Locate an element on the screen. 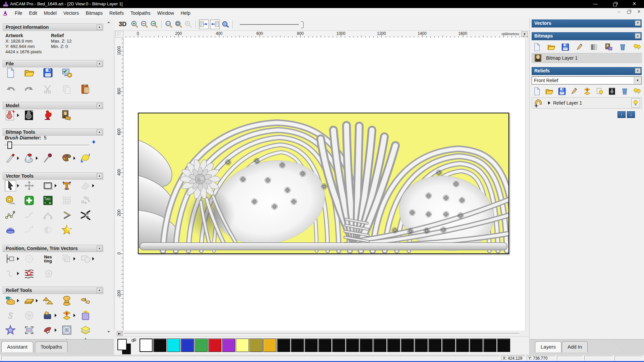  vectors-header: Vectors ▼ is located at coordinates (587, 23).